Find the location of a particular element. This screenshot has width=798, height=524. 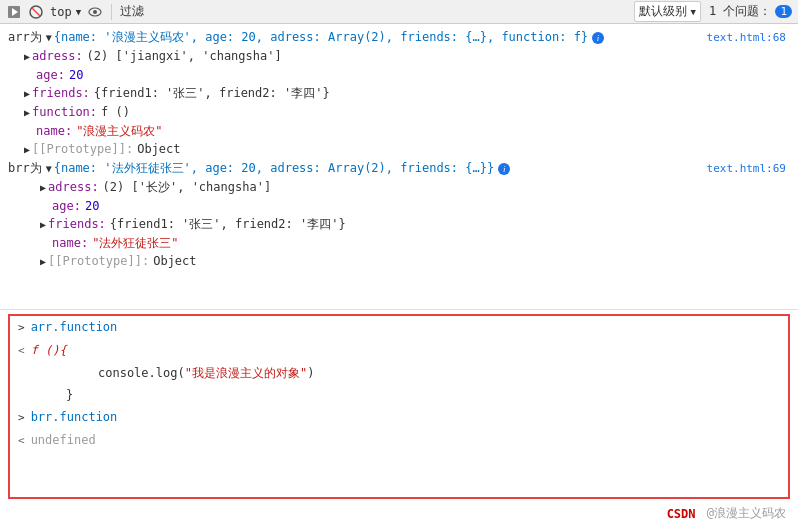

brr-header-line: brr为 {name: '法外狂徒张三', age: 20, adress: A… is located at coordinates (399, 168).